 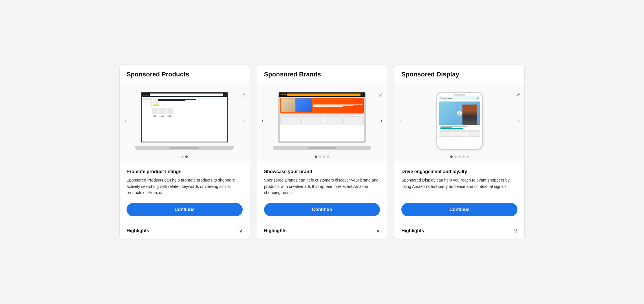 What do you see at coordinates (378, 231) in the screenshot?
I see `chevron-icon-brands: ∨` at bounding box center [378, 231].